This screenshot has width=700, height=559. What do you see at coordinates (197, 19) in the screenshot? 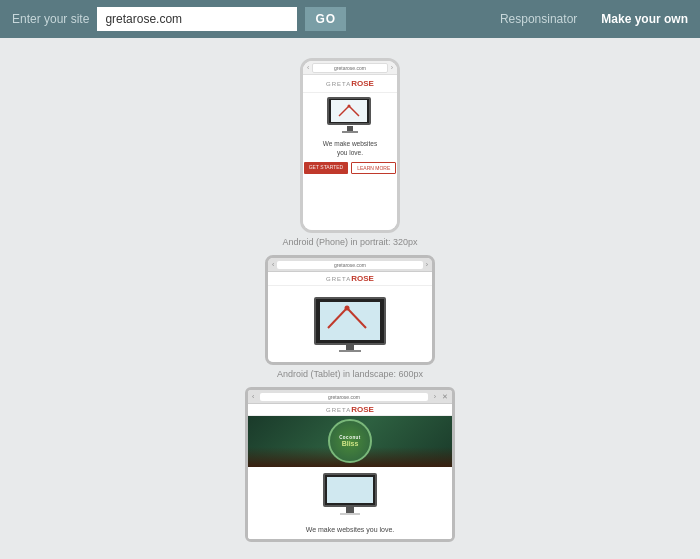
I see `url-input` at bounding box center [197, 19].